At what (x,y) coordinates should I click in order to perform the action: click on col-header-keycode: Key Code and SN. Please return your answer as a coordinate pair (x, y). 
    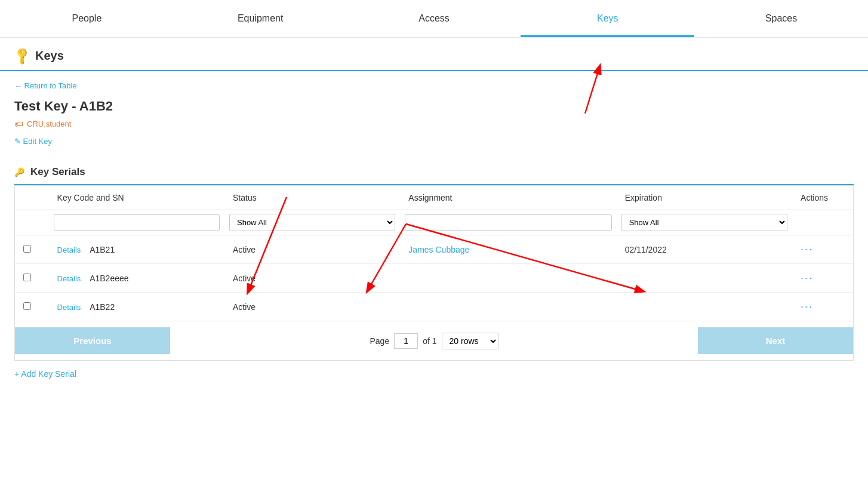
    Looking at the image, I should click on (137, 198).